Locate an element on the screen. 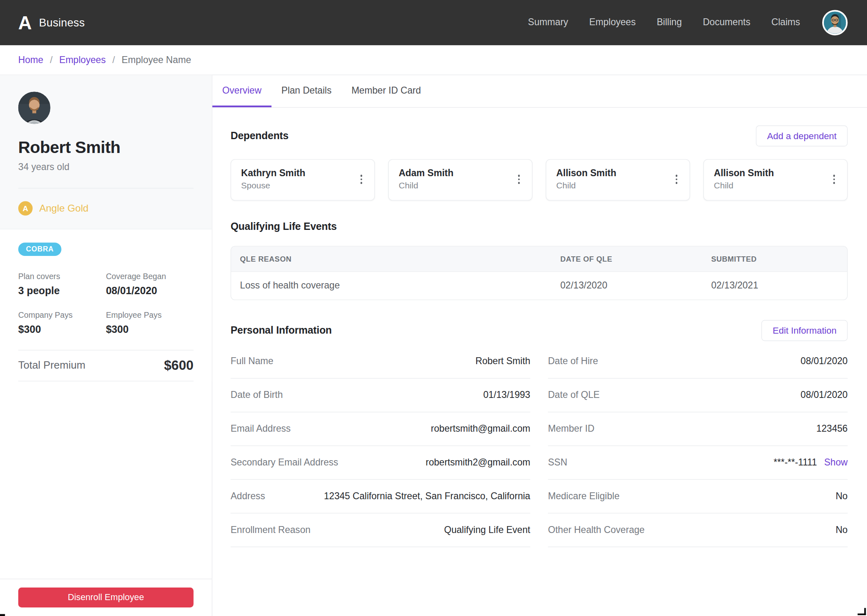 The image size is (867, 616). stat-coverage-began: Coverage Began 08/01/2020 is located at coordinates (150, 284).